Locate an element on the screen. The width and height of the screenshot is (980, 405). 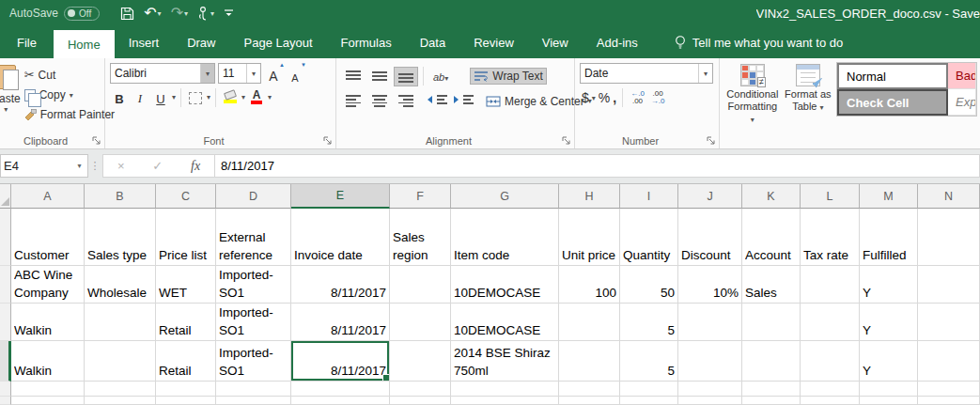
cell-A2: ABC Wine Company is located at coordinates (48, 285).